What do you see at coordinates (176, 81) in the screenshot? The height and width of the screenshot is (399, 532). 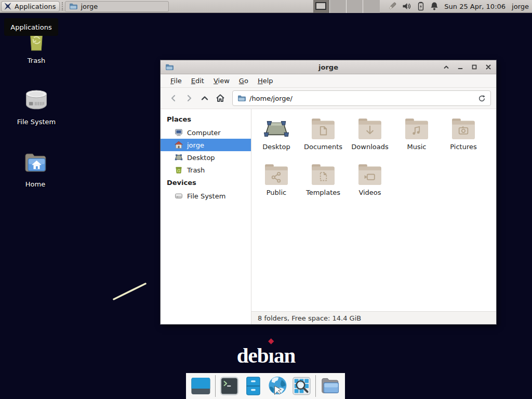 I see `menu-file: File` at bounding box center [176, 81].